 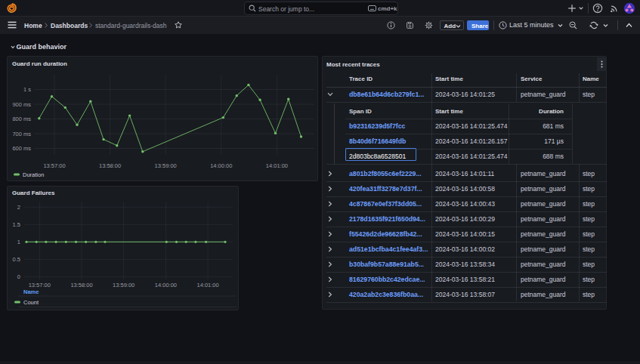 What do you see at coordinates (31, 292) in the screenshot?
I see `svg-text: Name` at bounding box center [31, 292].